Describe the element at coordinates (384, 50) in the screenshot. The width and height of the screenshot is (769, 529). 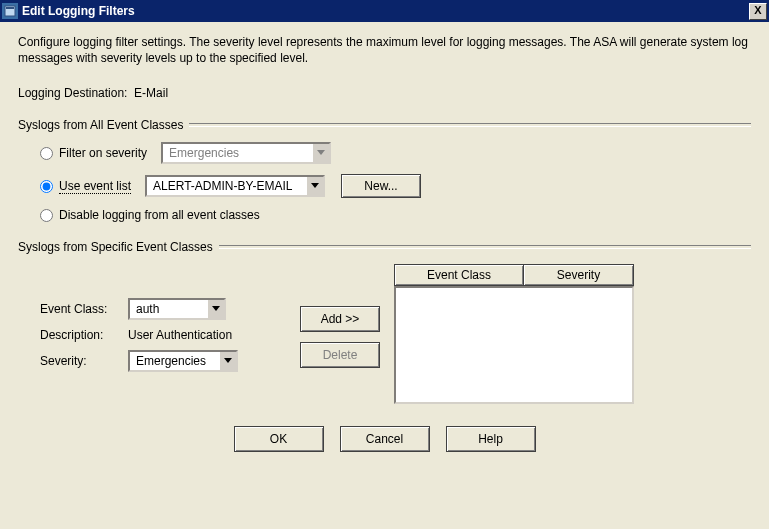
I see `description-text: Configure logging filter settings. The s…` at that location.